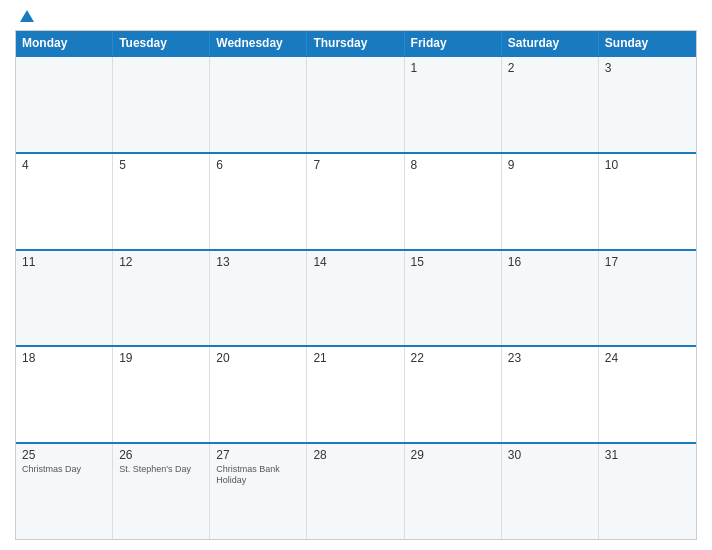 The width and height of the screenshot is (712, 550). I want to click on calendar-cell-w2-d7: 10, so click(648, 202).